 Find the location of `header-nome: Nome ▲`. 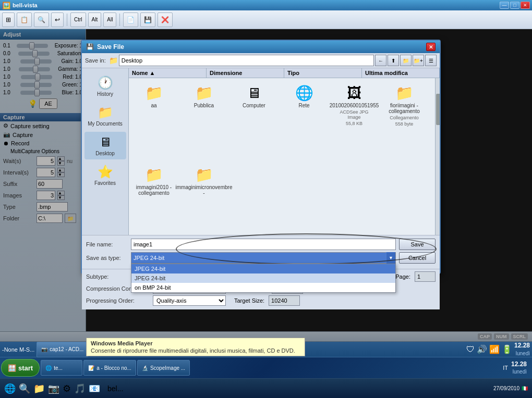

header-nome: Nome ▲ is located at coordinates (168, 73).